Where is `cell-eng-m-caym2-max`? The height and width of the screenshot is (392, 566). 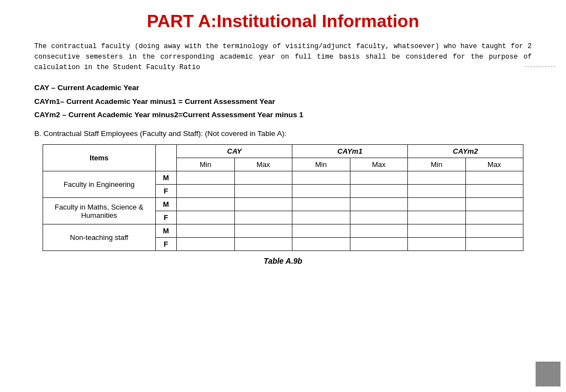
cell-eng-m-caym2-max is located at coordinates (494, 178).